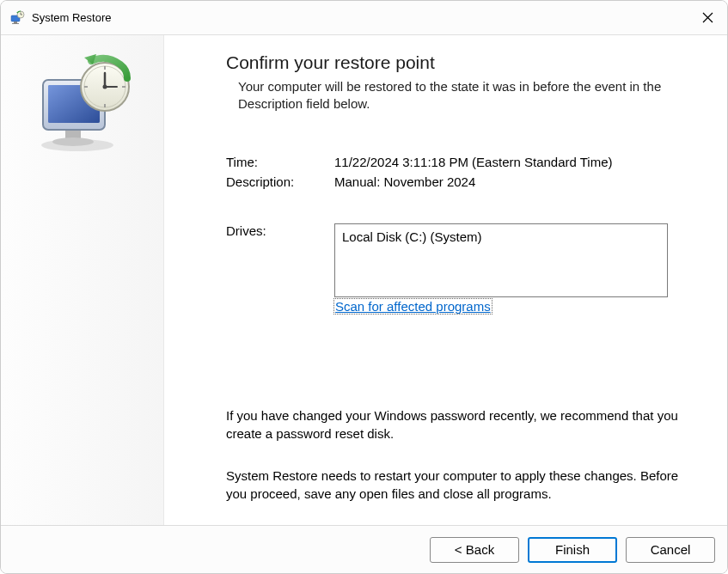 This screenshot has height=574, width=728. I want to click on drives-label: Drives:, so click(280, 230).